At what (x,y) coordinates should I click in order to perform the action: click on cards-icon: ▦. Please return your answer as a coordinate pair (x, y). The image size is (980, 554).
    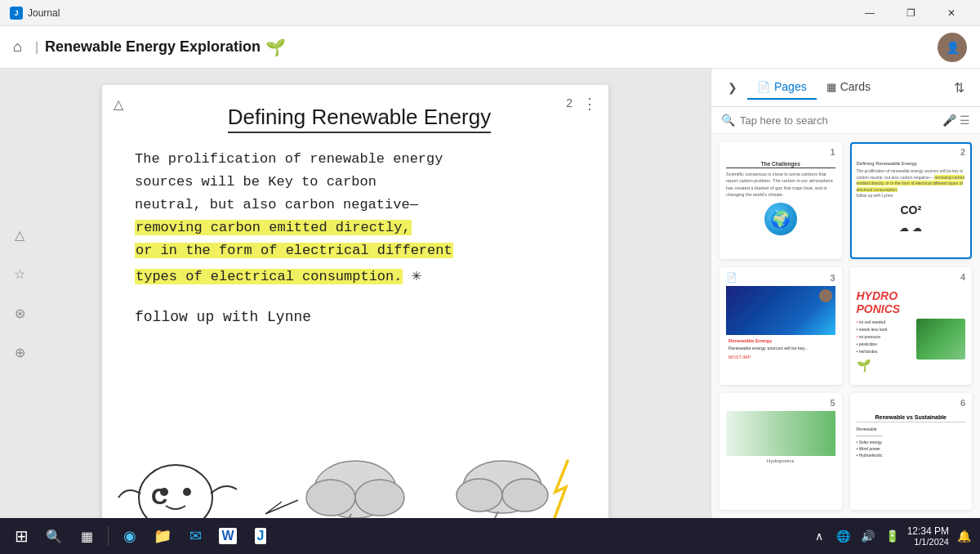
    Looking at the image, I should click on (831, 87).